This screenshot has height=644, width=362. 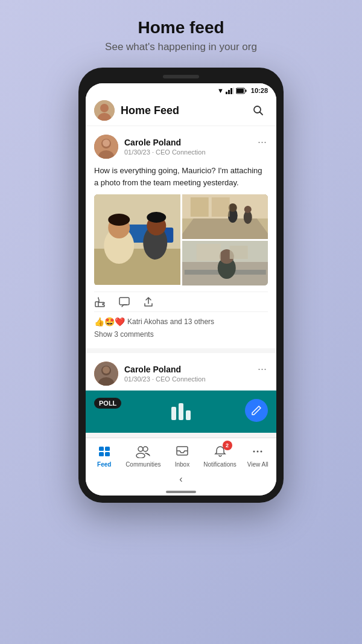 What do you see at coordinates (258, 465) in the screenshot?
I see `nav-label-view-all: View All` at bounding box center [258, 465].